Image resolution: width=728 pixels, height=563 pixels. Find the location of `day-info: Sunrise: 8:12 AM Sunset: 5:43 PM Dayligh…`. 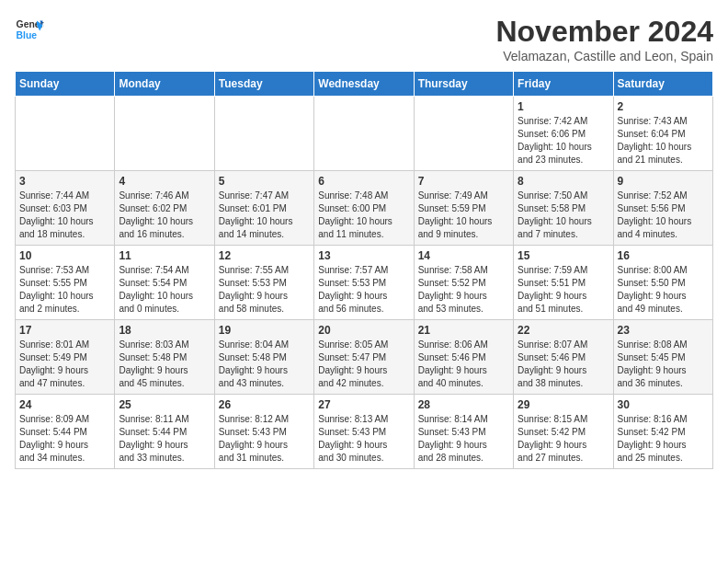

day-info: Sunrise: 8:12 AM Sunset: 5:43 PM Dayligh… is located at coordinates (265, 439).